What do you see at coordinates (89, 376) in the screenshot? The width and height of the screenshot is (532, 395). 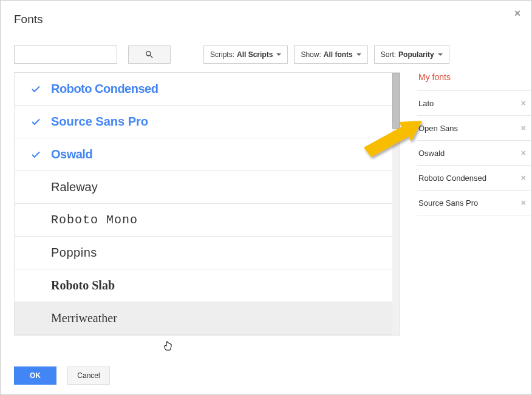 I see `cancel-button: Cancel` at bounding box center [89, 376].